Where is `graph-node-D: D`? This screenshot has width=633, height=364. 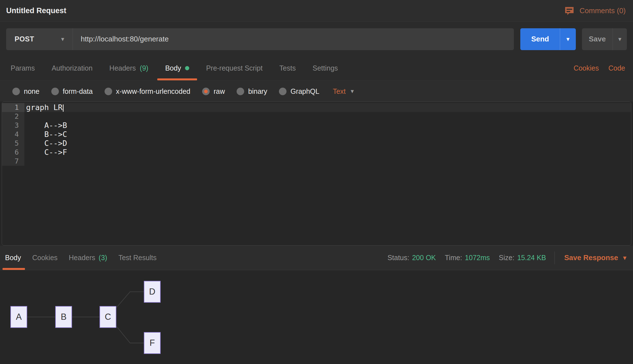 graph-node-D: D is located at coordinates (152, 292).